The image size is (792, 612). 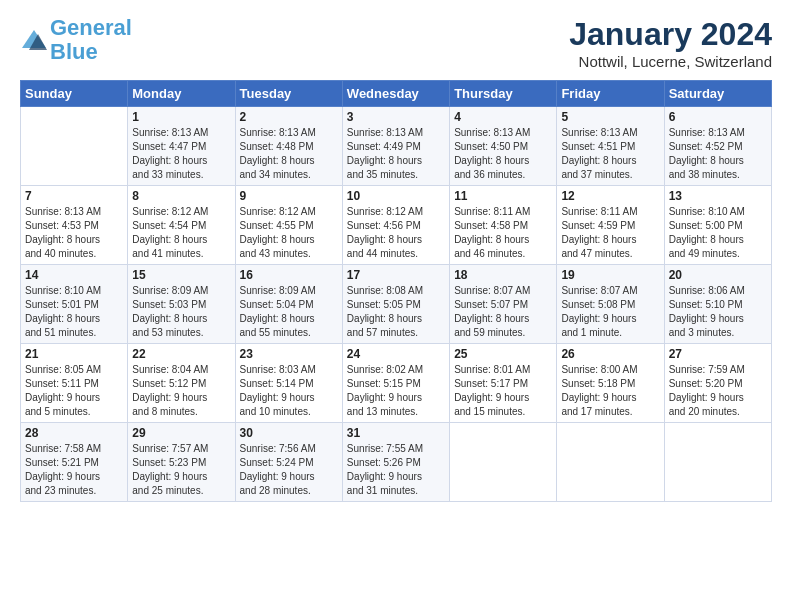 What do you see at coordinates (610, 196) in the screenshot?
I see `day-number: 12` at bounding box center [610, 196].